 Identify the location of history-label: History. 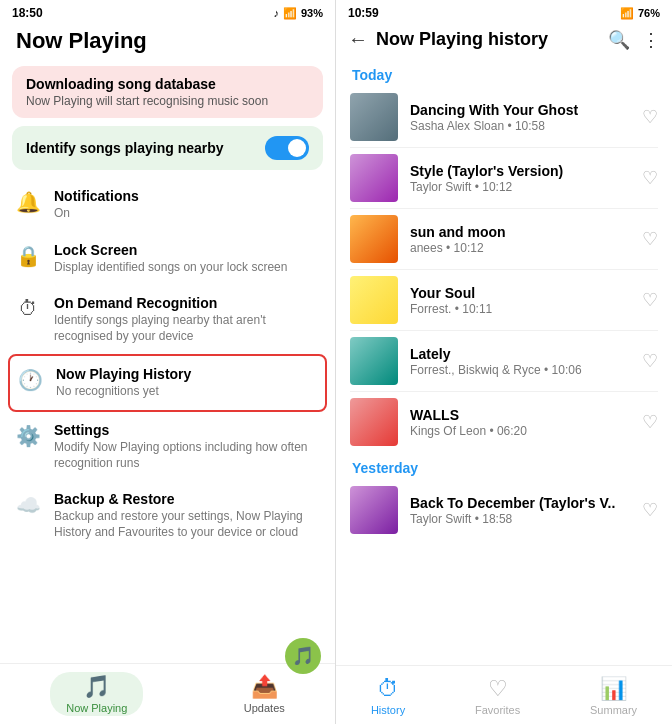
(388, 710).